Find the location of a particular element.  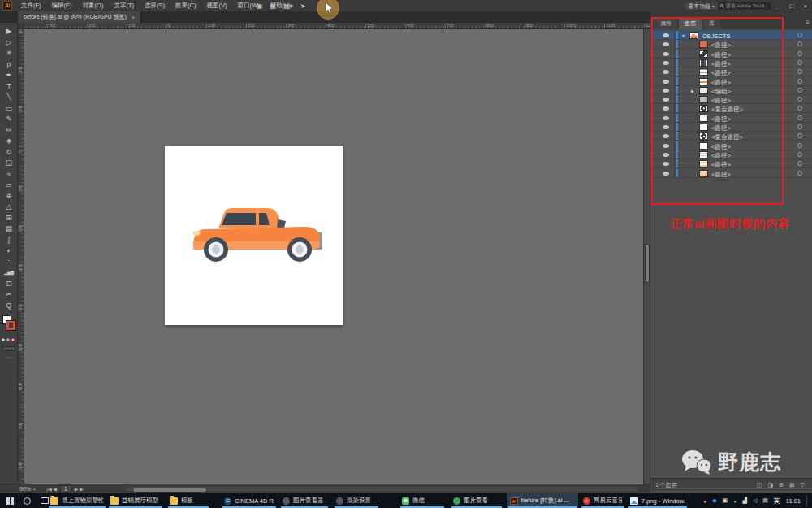

artboard-prev-buttons: |◀ ◀ is located at coordinates (52, 489).